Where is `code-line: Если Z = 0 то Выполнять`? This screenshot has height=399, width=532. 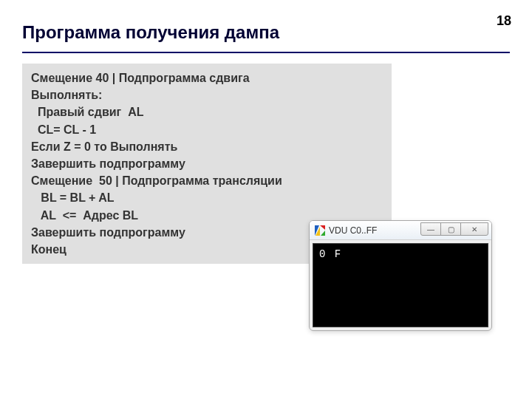
code-line: Если Z = 0 то Выполнять is located at coordinates (207, 146).